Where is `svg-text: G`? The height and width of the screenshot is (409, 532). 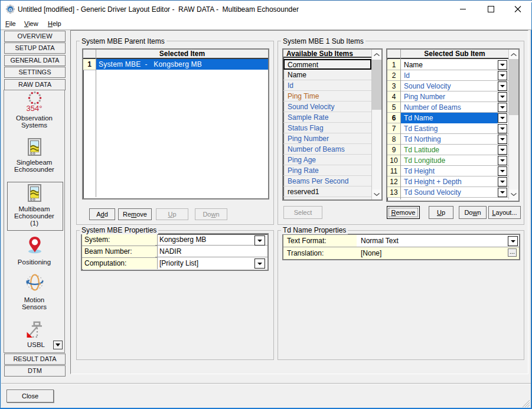 svg-text: G is located at coordinates (10, 9).